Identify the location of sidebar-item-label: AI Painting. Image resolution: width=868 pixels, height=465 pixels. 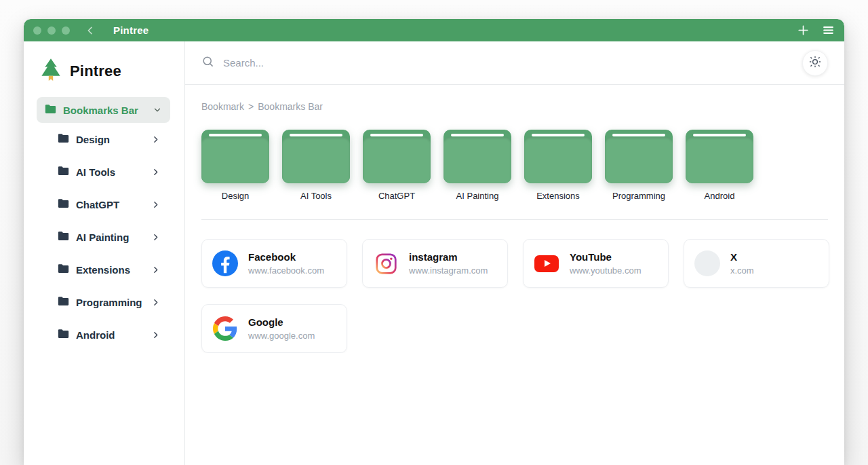
(102, 238).